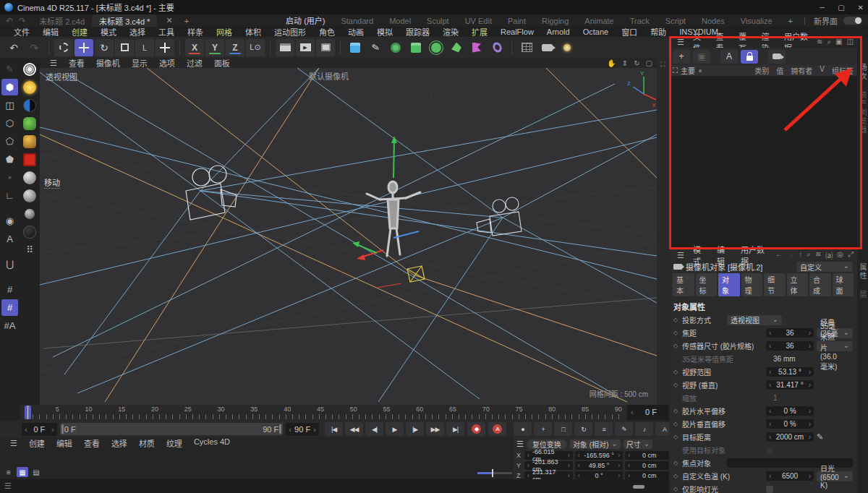 This screenshot has width=868, height=493. What do you see at coordinates (629, 32) in the screenshot?
I see `menu-item: 窗口` at bounding box center [629, 32].